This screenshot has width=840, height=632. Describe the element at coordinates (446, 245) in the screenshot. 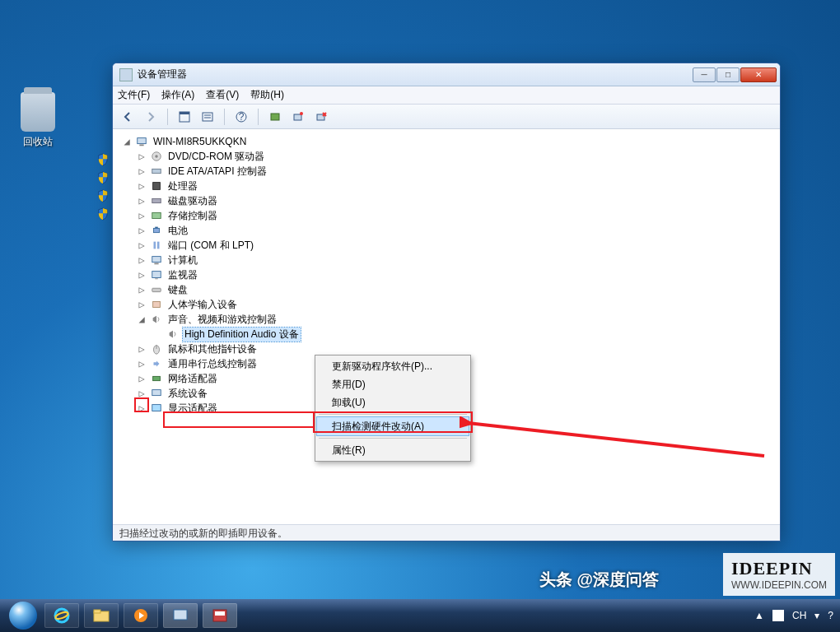

I see `tree-category: ▷端口 (COM 和 LPT)` at that location.